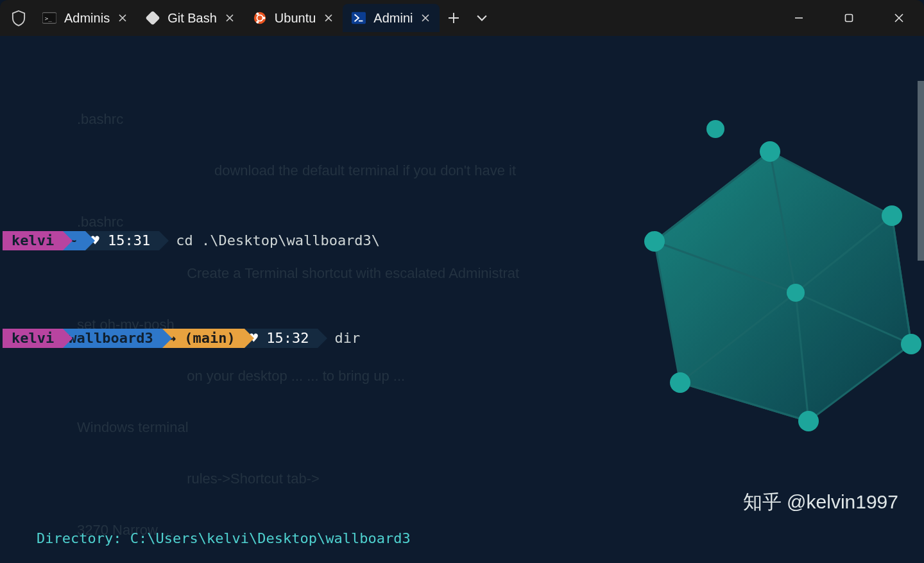 Image resolution: width=924 pixels, height=563 pixels. Describe the element at coordinates (193, 18) in the screenshot. I see `tab-label: Git Bash` at that location.